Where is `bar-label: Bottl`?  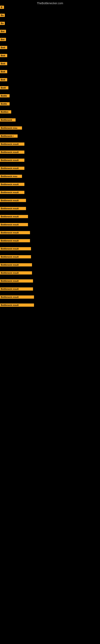
bar-label: Bottl is located at coordinates (4, 88).